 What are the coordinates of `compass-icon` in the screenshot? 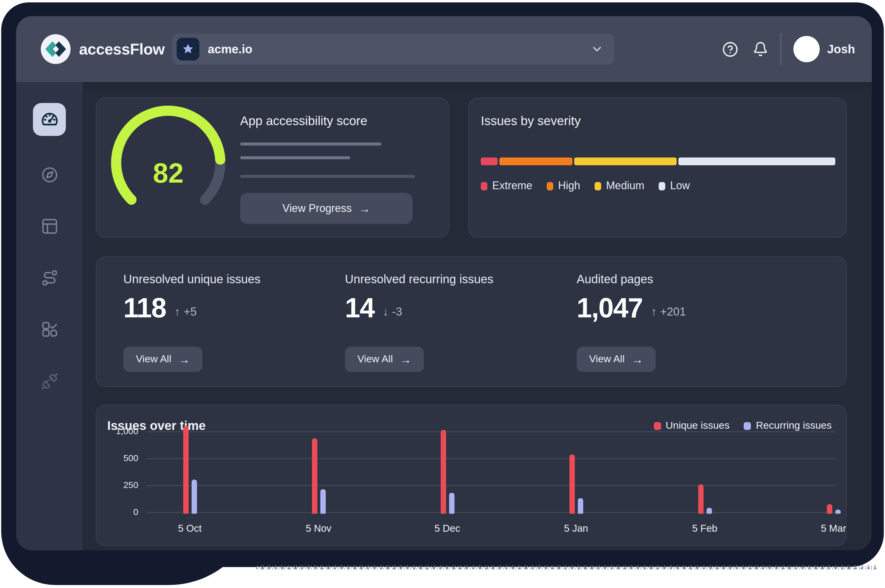 It's located at (50, 175).